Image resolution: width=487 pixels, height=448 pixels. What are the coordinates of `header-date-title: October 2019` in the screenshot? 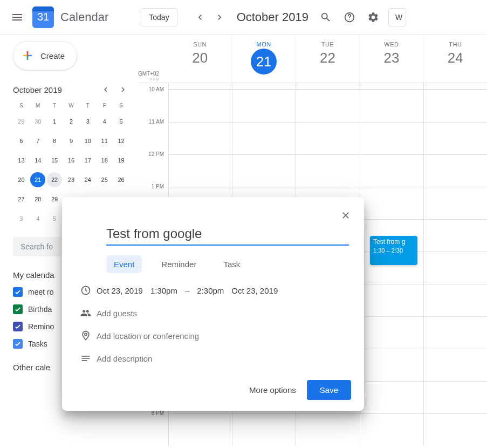 It's located at (273, 17).